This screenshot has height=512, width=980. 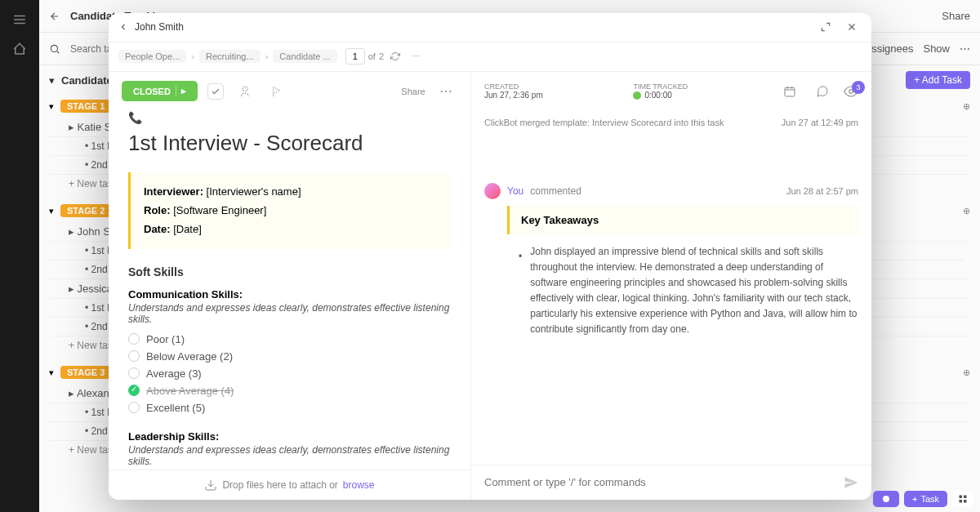 I want to click on refresh-icon, so click(x=395, y=56).